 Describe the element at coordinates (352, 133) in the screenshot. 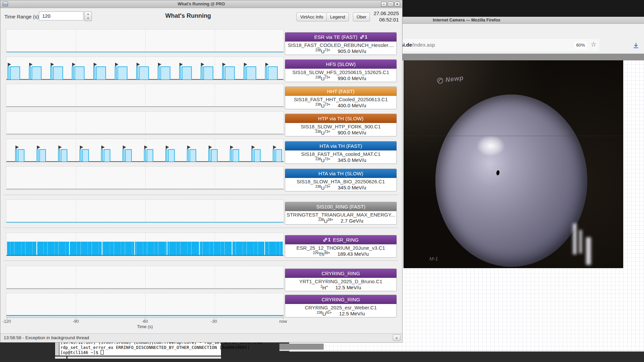

I see `energy-value: 900.0 MeV/u` at that location.